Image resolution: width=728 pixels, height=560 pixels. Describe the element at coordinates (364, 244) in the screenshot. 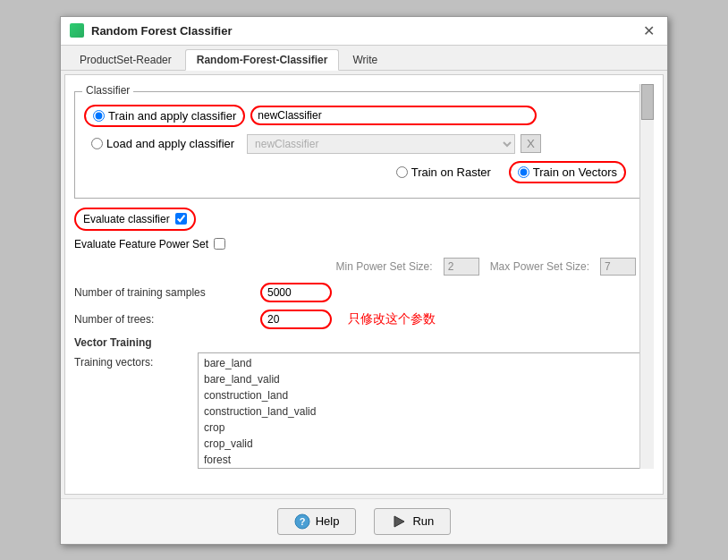

I see `evaluate-feature-power-set-row: Evaluate Feature Power Set` at that location.